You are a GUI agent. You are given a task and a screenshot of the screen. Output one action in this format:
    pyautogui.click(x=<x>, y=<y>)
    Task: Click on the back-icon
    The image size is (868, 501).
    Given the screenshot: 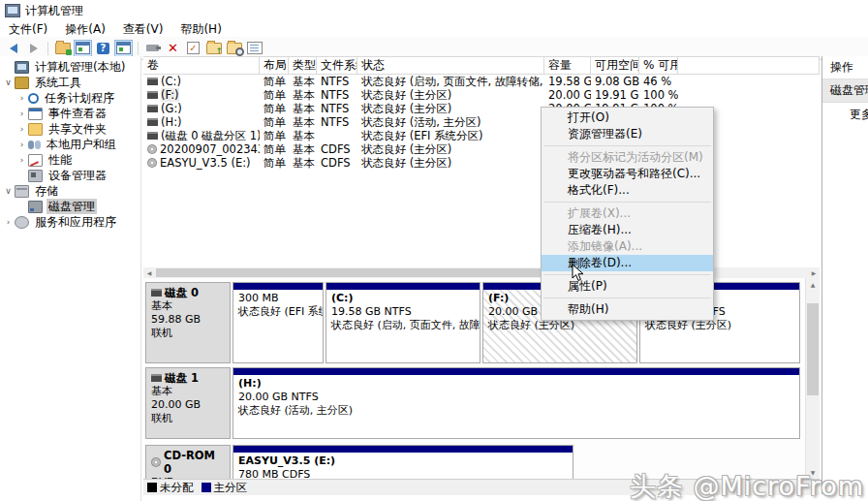 What is the action you would take?
    pyautogui.click(x=14, y=48)
    